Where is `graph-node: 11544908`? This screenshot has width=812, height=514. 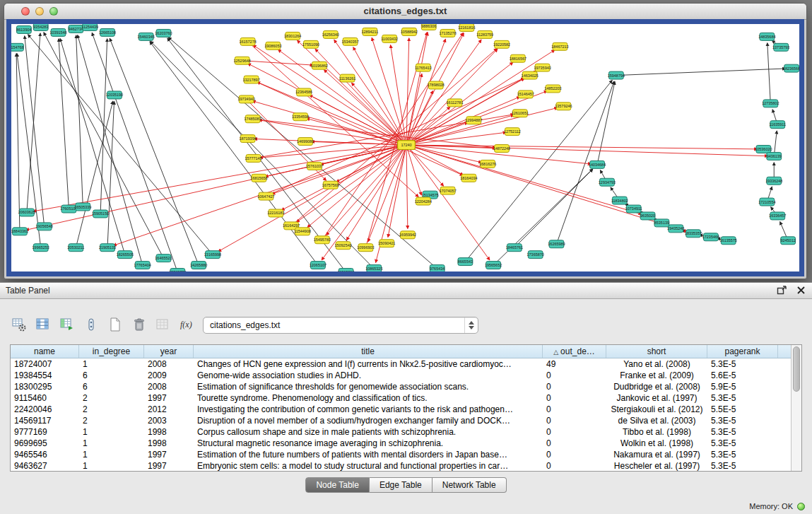
graph-node: 11544908 is located at coordinates (302, 232).